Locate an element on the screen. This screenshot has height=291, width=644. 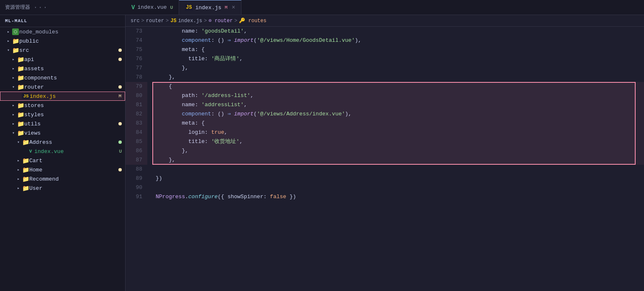
sidebar-item-views: 📁 views is located at coordinates (63, 133).